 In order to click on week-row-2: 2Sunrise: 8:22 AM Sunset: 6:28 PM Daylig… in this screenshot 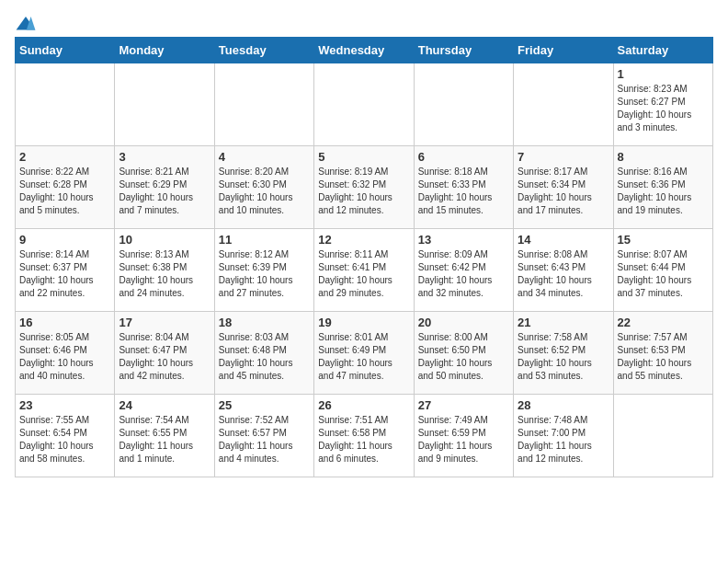, I will do `click(364, 188)`.